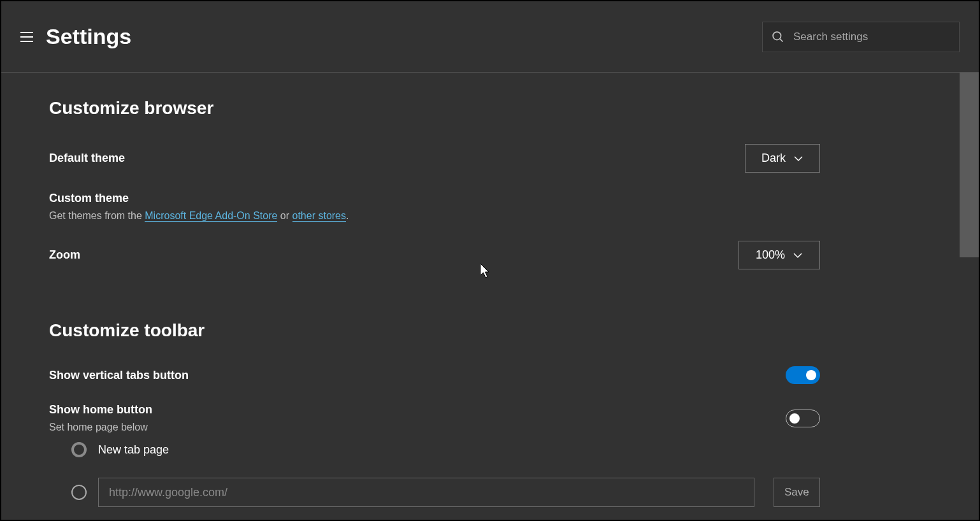  What do you see at coordinates (435, 418) in the screenshot?
I see `home-button-row: Show home button Set home page below` at bounding box center [435, 418].